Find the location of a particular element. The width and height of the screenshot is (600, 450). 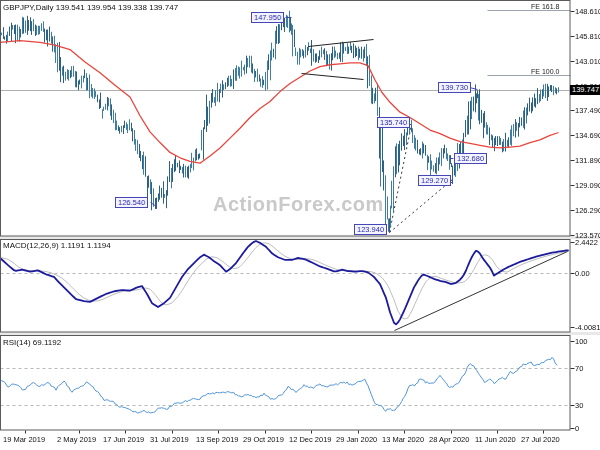

date-axis-label: 2 May 2019 is located at coordinates (76, 440).